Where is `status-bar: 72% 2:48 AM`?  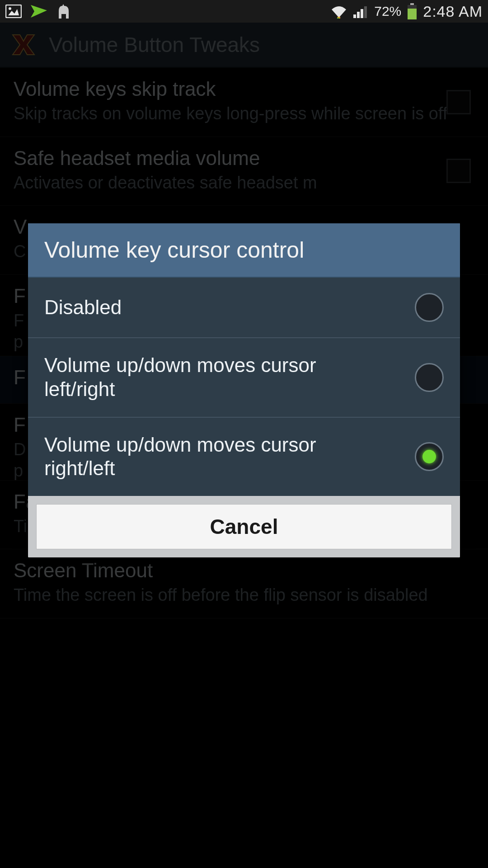
status-bar: 72% 2:48 AM is located at coordinates (244, 11).